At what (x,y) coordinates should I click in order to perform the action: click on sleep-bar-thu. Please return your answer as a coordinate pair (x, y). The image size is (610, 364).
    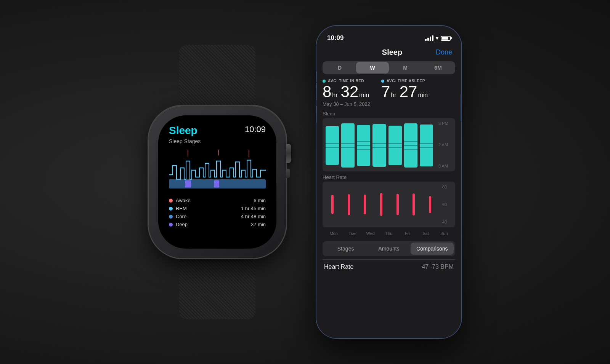
    Looking at the image, I should click on (379, 145).